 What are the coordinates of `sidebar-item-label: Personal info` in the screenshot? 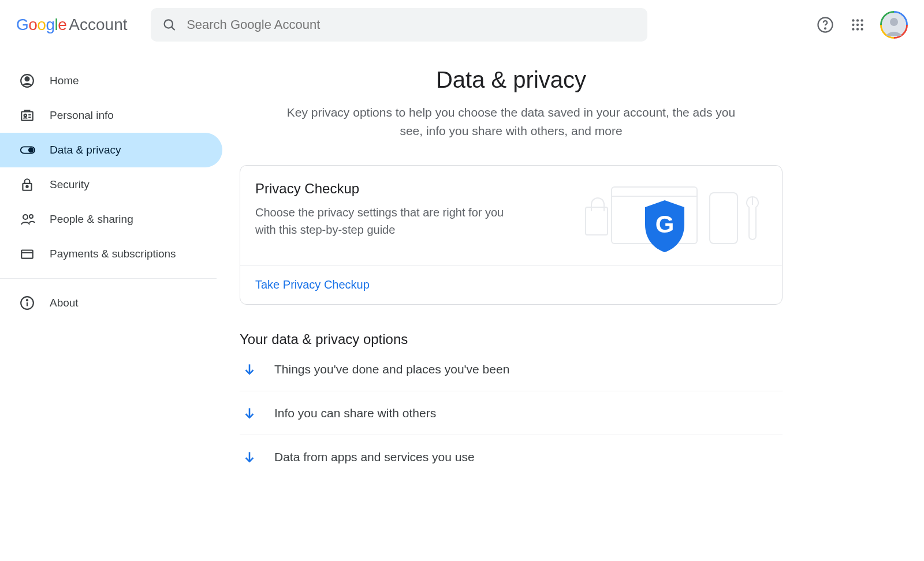 It's located at (82, 115).